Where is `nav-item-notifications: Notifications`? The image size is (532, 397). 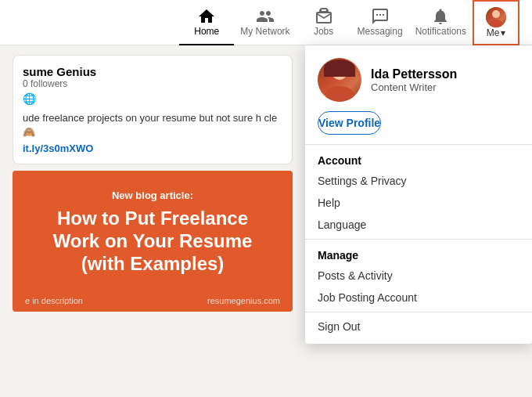
nav-item-notifications: Notifications is located at coordinates (441, 23).